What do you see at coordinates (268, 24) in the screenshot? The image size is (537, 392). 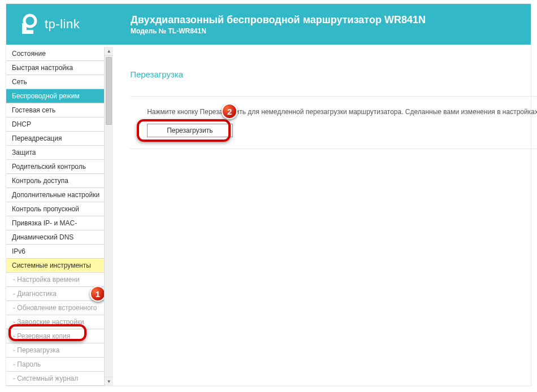 I see `header: tp-link Двухдиапазонный беспроводной мар…` at bounding box center [268, 24].